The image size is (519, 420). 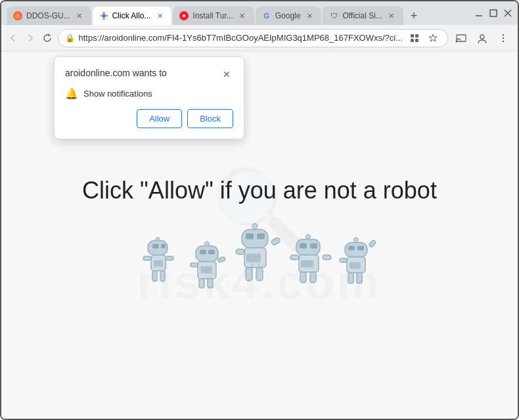 I want to click on browser-actions, so click(x=482, y=38).